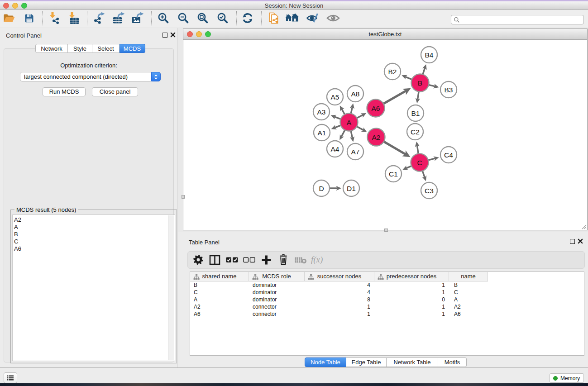 The image size is (588, 386). What do you see at coordinates (277, 277) in the screenshot?
I see `column-header-MCDS-role: MCDS role` at bounding box center [277, 277].